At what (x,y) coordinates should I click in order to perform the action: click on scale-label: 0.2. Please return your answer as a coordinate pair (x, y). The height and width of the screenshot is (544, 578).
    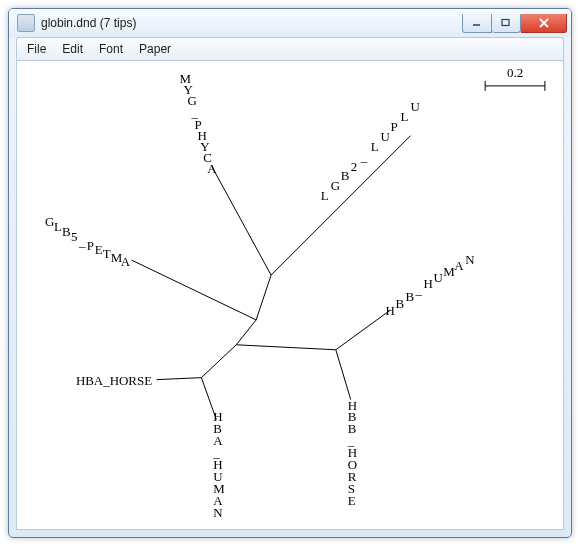
    Looking at the image, I should click on (515, 72).